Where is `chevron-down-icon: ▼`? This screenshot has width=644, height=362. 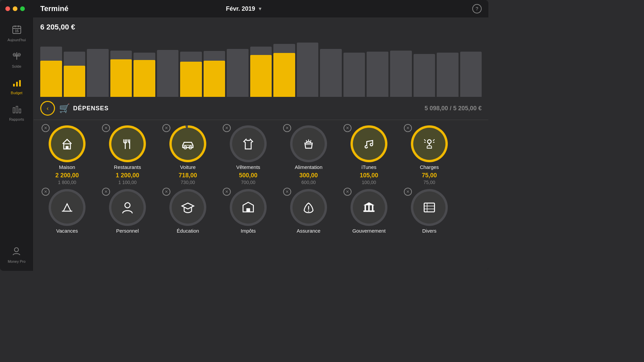
chevron-down-icon: ▼ is located at coordinates (260, 9).